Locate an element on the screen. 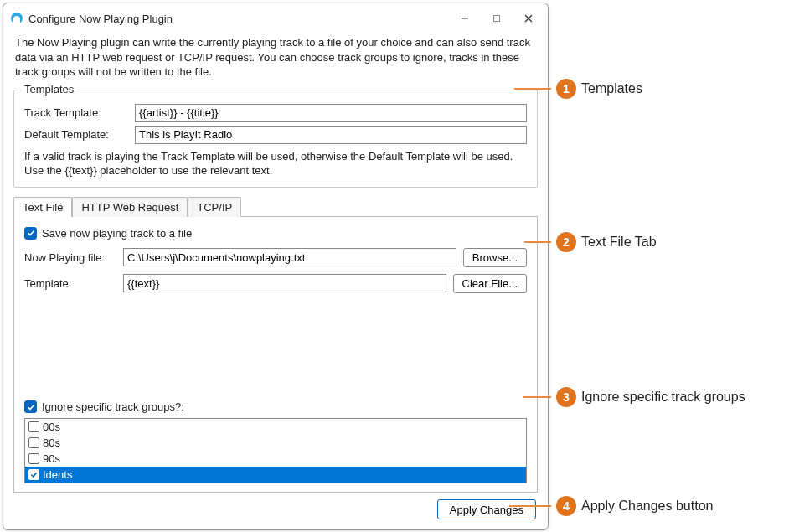 The image size is (789, 532). callout-badge: 1 is located at coordinates (566, 89).